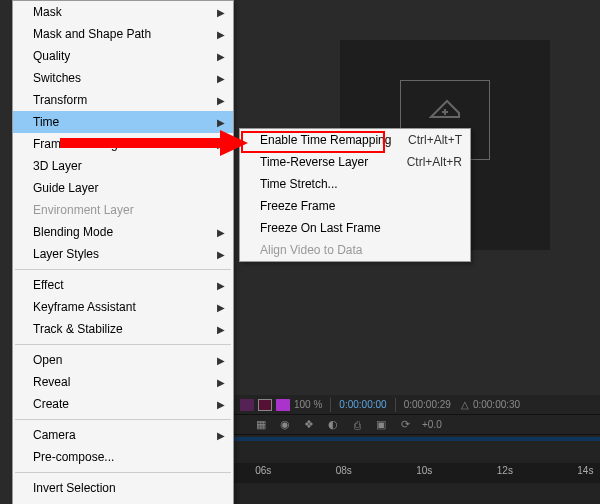 This screenshot has height=504, width=600. What do you see at coordinates (123, 122) in the screenshot?
I see `menu-time: Time▶` at bounding box center [123, 122].